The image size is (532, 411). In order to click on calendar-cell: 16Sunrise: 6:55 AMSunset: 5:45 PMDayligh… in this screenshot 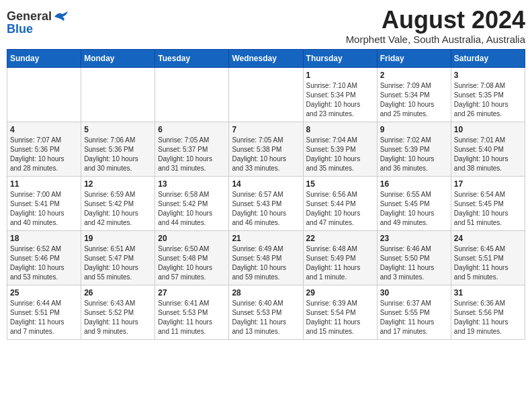, I will do `click(414, 203)`.